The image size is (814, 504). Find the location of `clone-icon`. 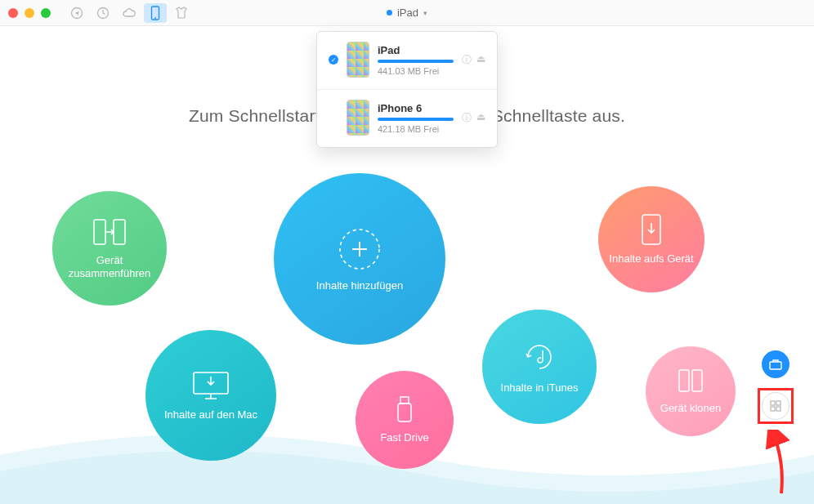

clone-icon is located at coordinates (691, 381).